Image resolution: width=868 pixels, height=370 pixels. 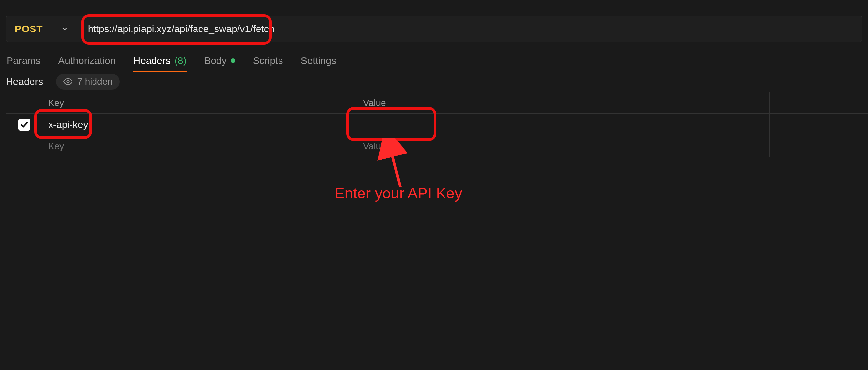 I want to click on tab-authorization: Authorization, so click(x=87, y=62).